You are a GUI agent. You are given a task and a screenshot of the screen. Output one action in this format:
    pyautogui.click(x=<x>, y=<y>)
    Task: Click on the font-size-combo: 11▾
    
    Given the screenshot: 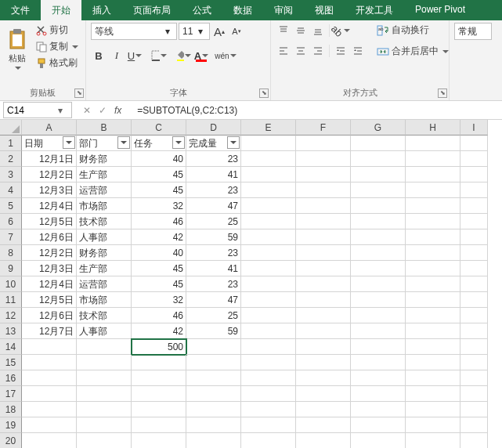 What is the action you would take?
    pyautogui.click(x=194, y=31)
    